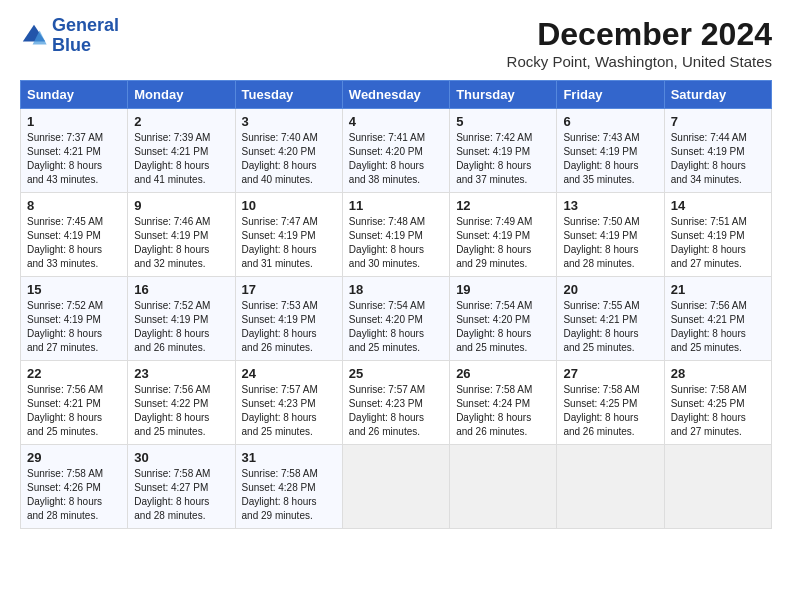  I want to click on day-detail: Sunrise: 7:56 AMSunset: 4:22 PMDaylight:…, so click(181, 411).